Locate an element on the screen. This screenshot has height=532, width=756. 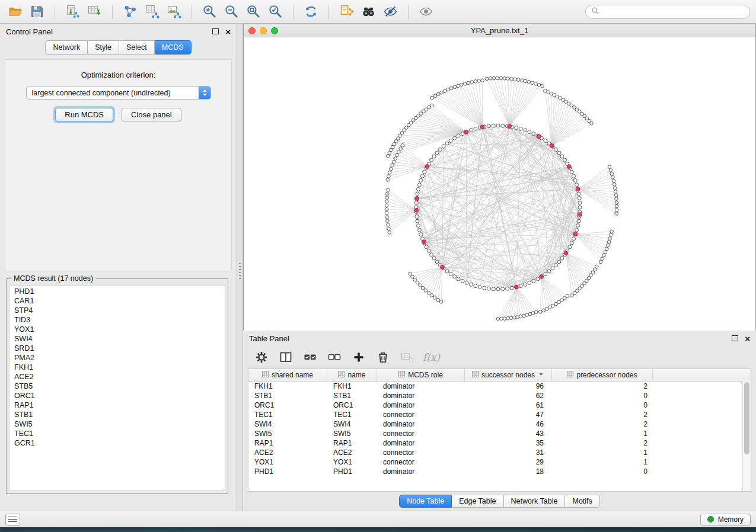
toolbar-icons is located at coordinates (295, 12).